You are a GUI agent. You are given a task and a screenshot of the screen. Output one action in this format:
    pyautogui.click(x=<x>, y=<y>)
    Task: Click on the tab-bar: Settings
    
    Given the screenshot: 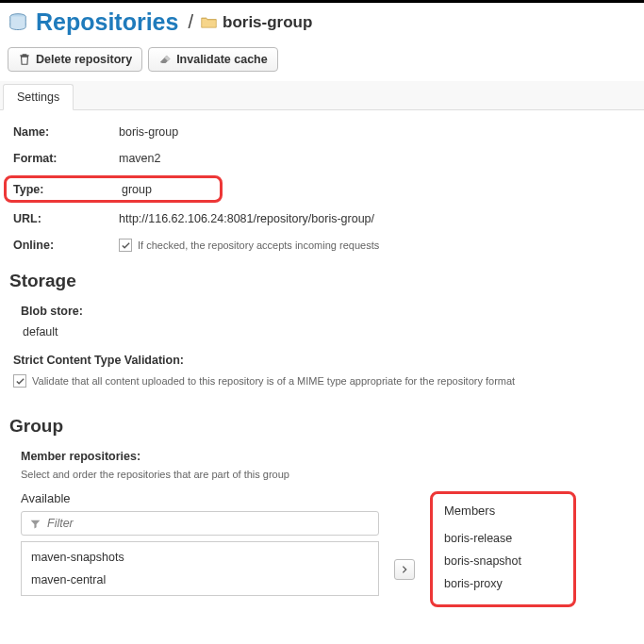 What is the action you would take?
    pyautogui.click(x=322, y=96)
    